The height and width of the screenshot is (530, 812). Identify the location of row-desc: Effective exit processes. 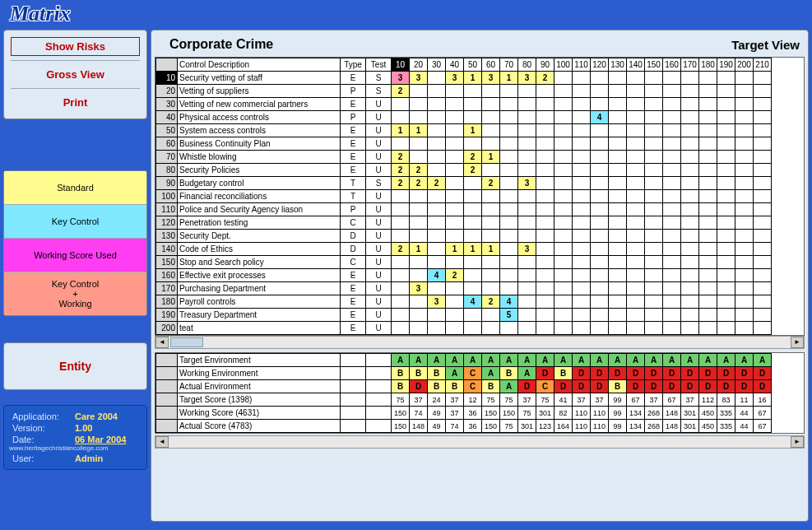
(259, 276).